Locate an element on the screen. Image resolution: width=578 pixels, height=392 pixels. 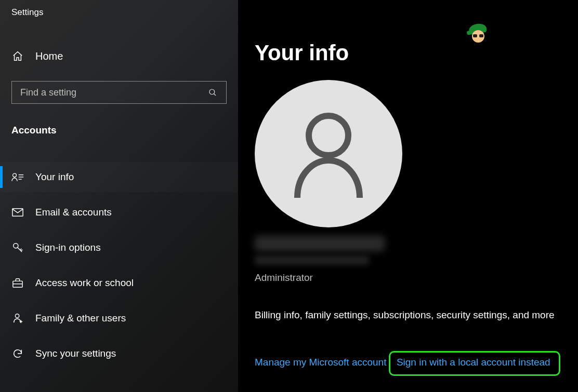
local-account-highlight-box: Sign in with a local account instead is located at coordinates (475, 363).